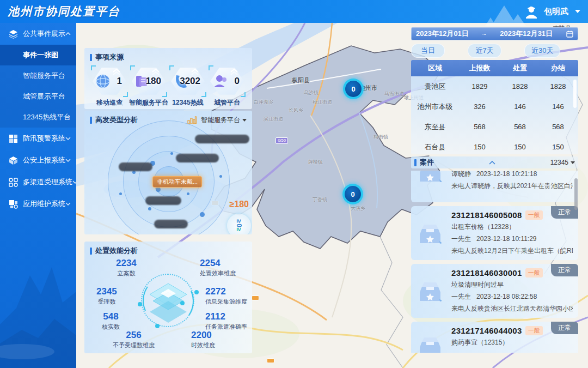  What do you see at coordinates (168, 301) in the screenshot?
I see `diamond-stack-icon` at bounding box center [168, 301].